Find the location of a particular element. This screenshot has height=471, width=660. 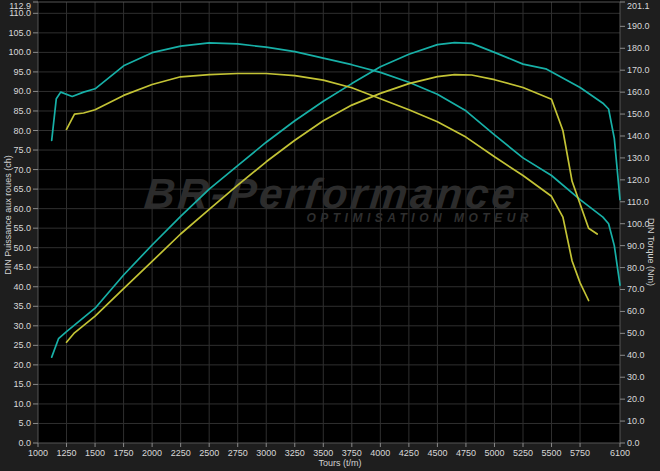

right-tick-label: 40.0 is located at coordinates (636, 355).